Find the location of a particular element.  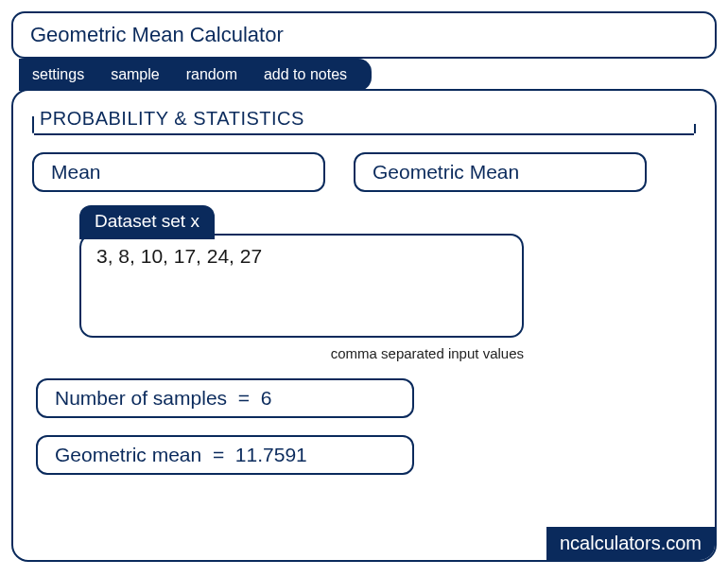

page-title: Geometric Mean Calculator is located at coordinates (364, 35).